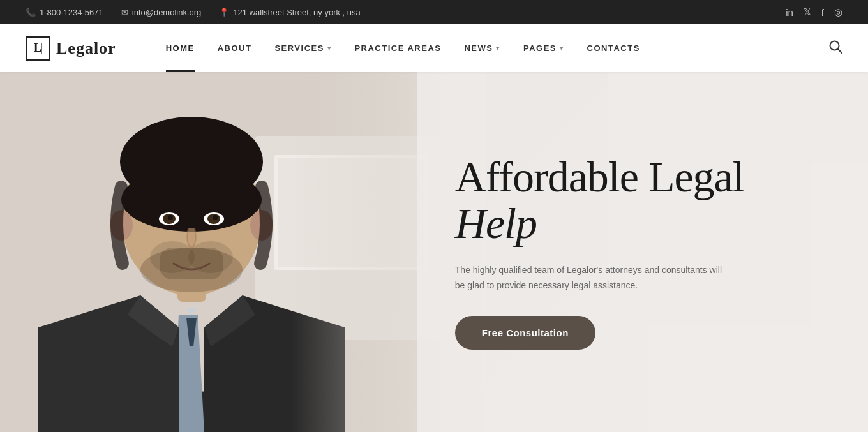 This screenshot has height=432, width=868. I want to click on logo-name: Legalor, so click(86, 48).